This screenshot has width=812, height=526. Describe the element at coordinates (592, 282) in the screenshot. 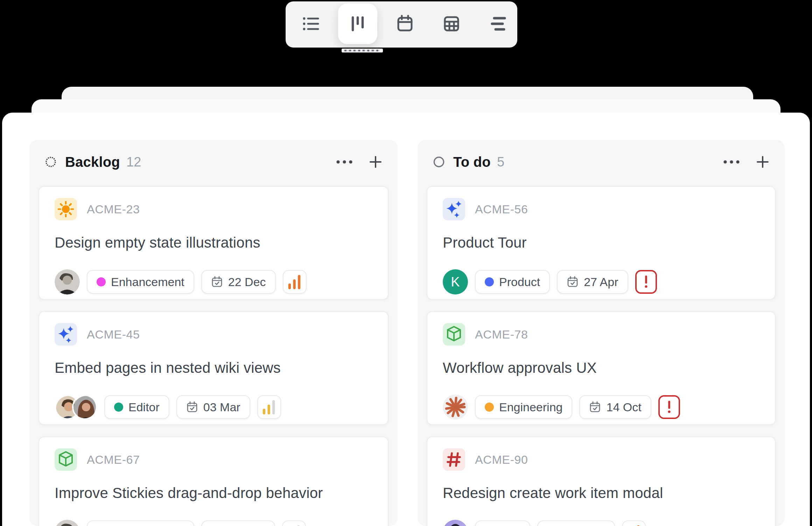

I see `due-date-pill: 27 Apr` at that location.